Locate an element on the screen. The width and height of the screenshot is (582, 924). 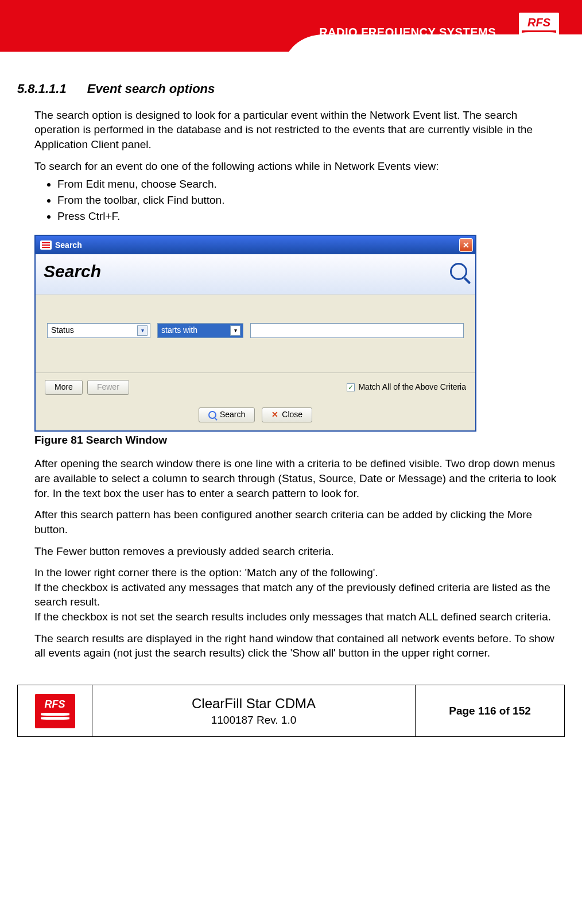
page-number: Page 116 of 152 is located at coordinates (490, 711).